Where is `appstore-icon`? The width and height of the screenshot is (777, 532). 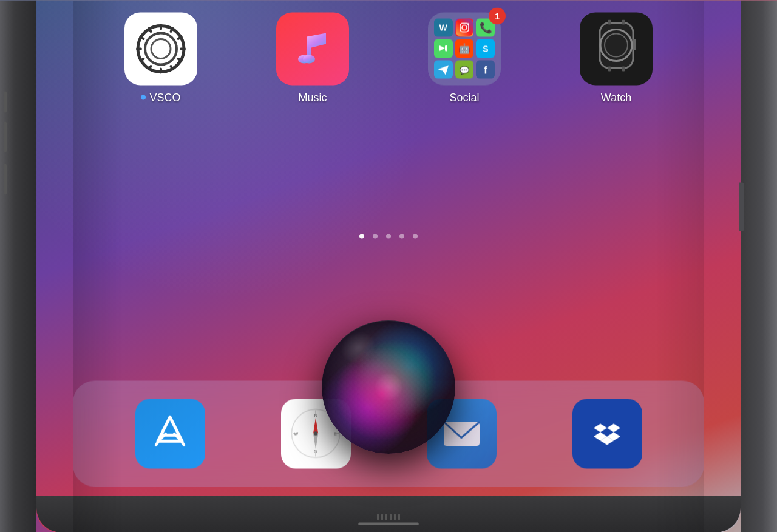
appstore-icon is located at coordinates (170, 433).